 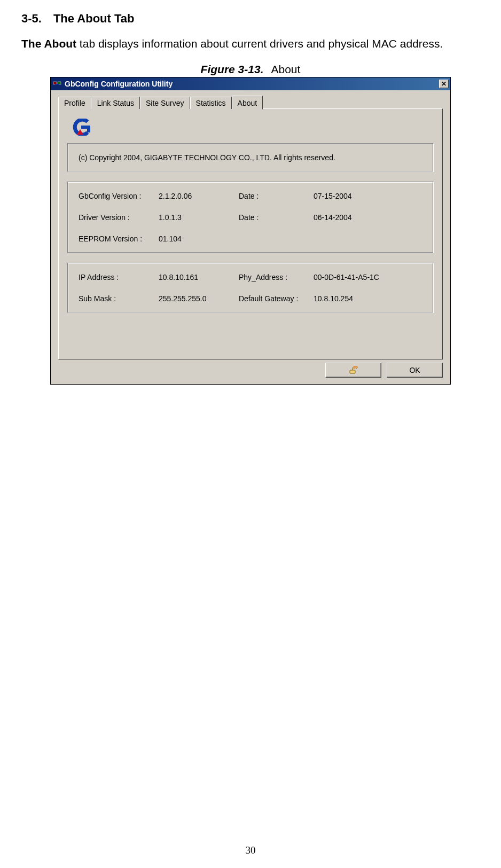 What do you see at coordinates (276, 299) in the screenshot?
I see `default-gateway-label: Default Gateway :` at bounding box center [276, 299].